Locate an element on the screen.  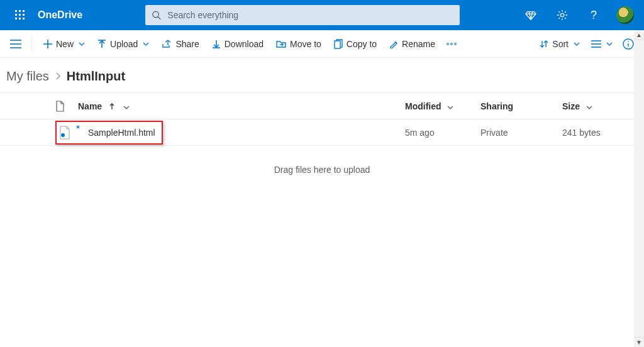
file-modified: 5m ago is located at coordinates (443, 133).